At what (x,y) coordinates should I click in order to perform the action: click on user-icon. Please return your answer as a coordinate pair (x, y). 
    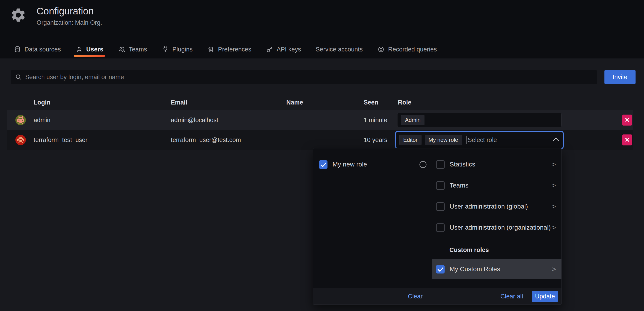
    Looking at the image, I should click on (79, 50).